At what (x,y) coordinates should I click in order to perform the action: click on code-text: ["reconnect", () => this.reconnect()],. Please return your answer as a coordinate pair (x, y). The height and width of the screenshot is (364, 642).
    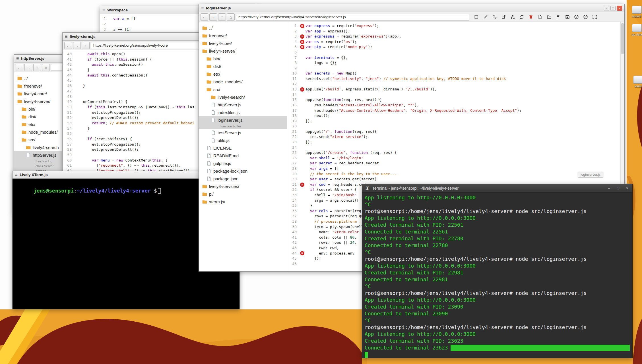
    Looking at the image, I should click on (130, 166).